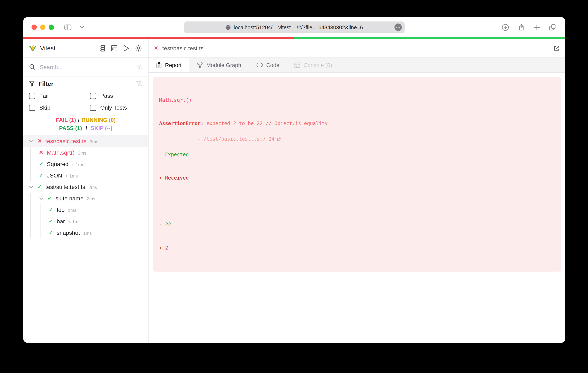  What do you see at coordinates (60, 96) in the screenshot?
I see `filter-checkbox-fail: Fail` at bounding box center [60, 96].